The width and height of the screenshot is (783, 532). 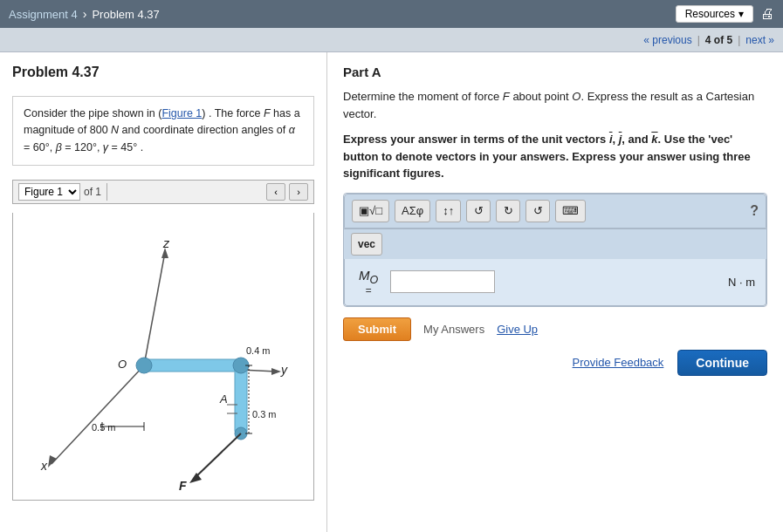 I want to click on svg-text: 0.3 m, so click(x=264, y=414).